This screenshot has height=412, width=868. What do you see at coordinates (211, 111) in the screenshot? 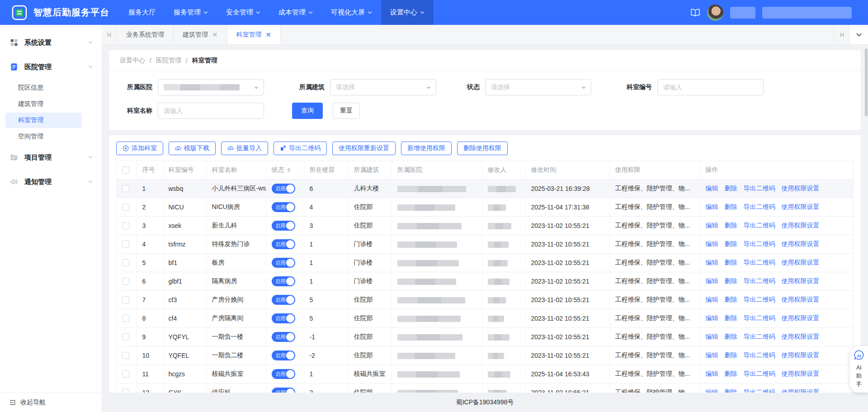
I see `dept-name-input` at bounding box center [211, 111].